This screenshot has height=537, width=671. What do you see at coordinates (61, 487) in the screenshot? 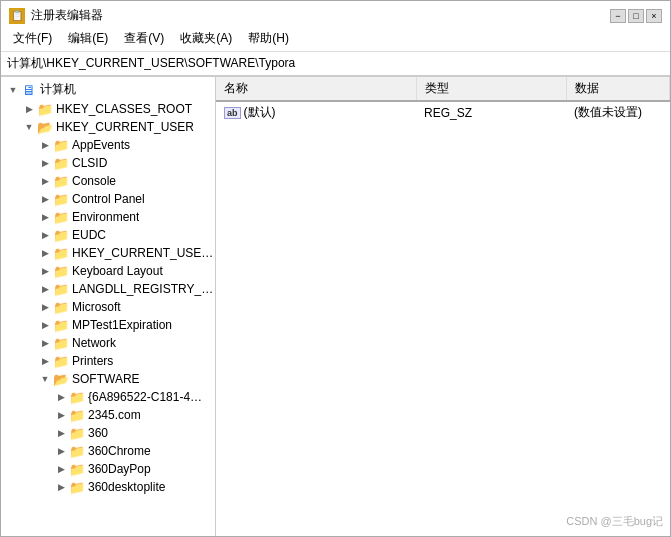
I see `toggle-sub6: ▶` at bounding box center [61, 487].